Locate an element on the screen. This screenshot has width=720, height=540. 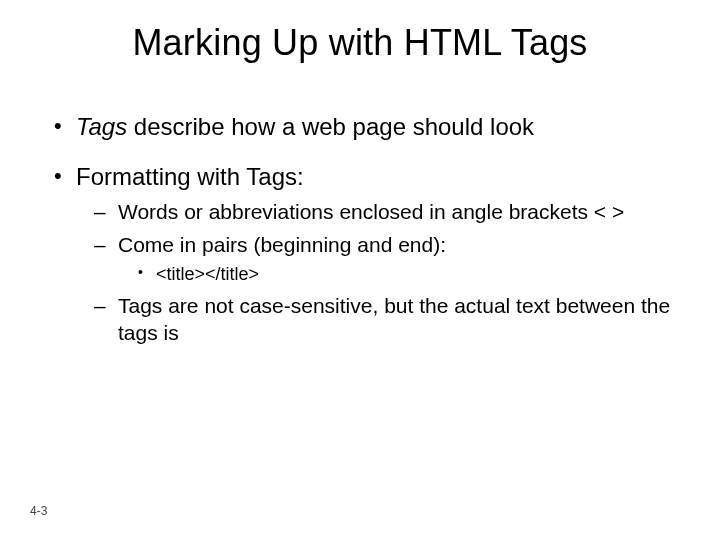
bullet-2-3: Tags are not case-sensitive, but the act… is located at coordinates (387, 320).